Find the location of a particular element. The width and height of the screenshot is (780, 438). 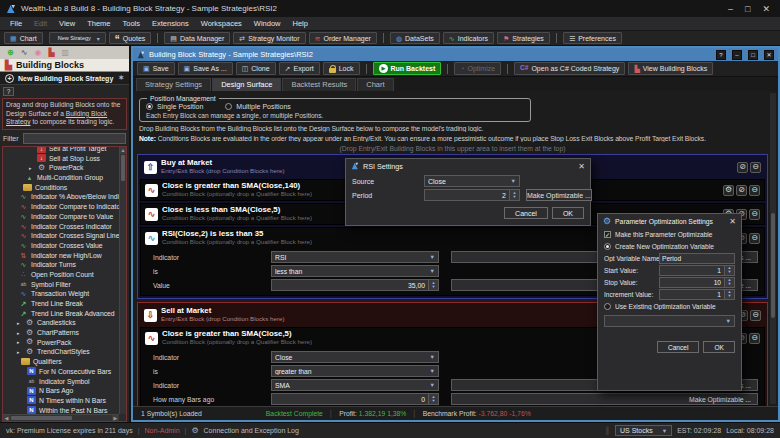

toolbar-button: Indicators is located at coordinates (468, 38).